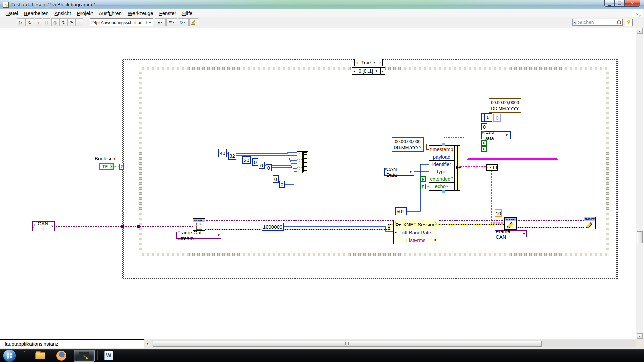 The height and width of the screenshot is (362, 644). I want to click on menu-datei: Datei, so click(12, 13).